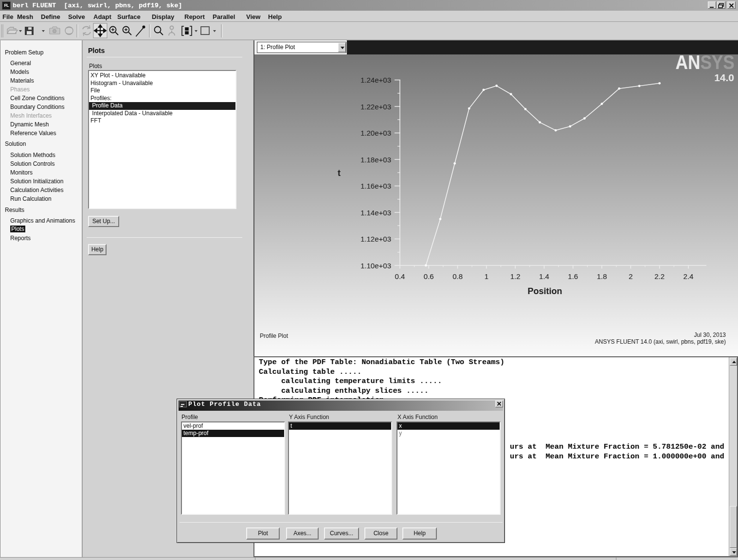 The width and height of the screenshot is (738, 560). Describe the element at coordinates (400, 276) in the screenshot. I see `svg-text: 0.4` at that location.